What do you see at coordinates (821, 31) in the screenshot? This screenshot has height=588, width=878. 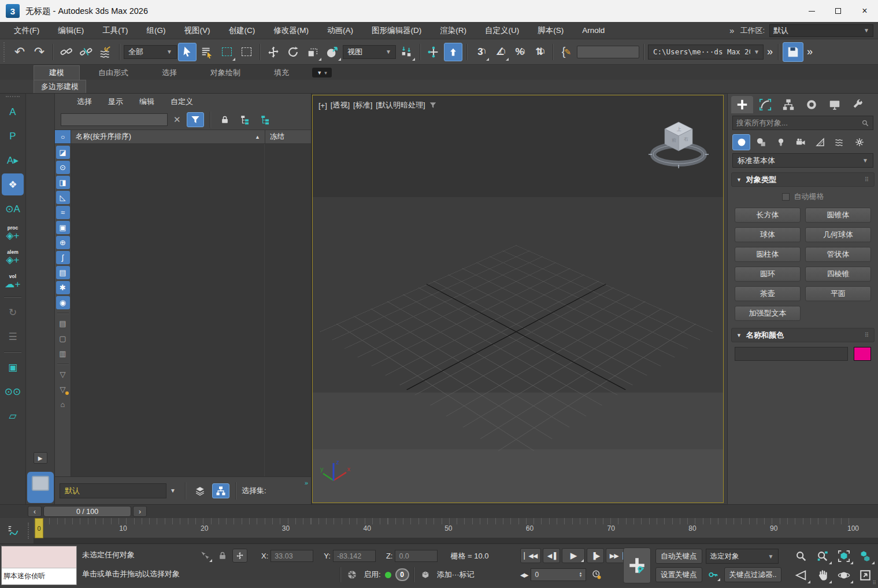 I see `workspace-dropdown: 默认 ▼` at bounding box center [821, 31].